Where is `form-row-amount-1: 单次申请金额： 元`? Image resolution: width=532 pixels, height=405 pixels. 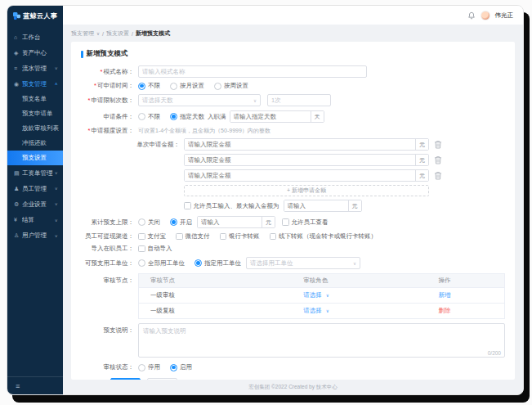 form-row-amount-1: 单次申请金额： 元 is located at coordinates (293, 144).